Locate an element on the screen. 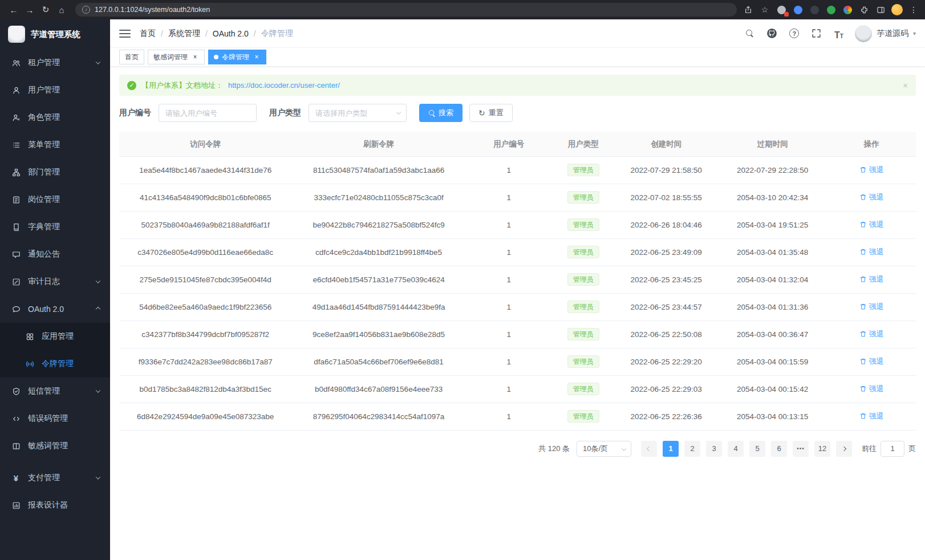 The height and width of the screenshot is (560, 925). refresh-token-cell: 49d1aa46d1454fbd87591444423be9fa is located at coordinates (379, 307).